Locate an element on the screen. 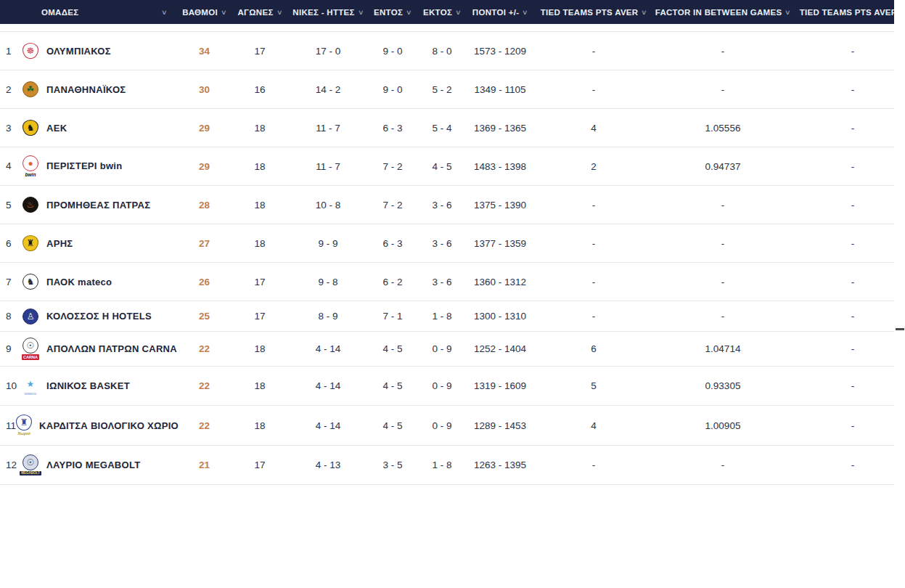 This screenshot has width=905, height=588. scrollbar-thumb is located at coordinates (900, 330).